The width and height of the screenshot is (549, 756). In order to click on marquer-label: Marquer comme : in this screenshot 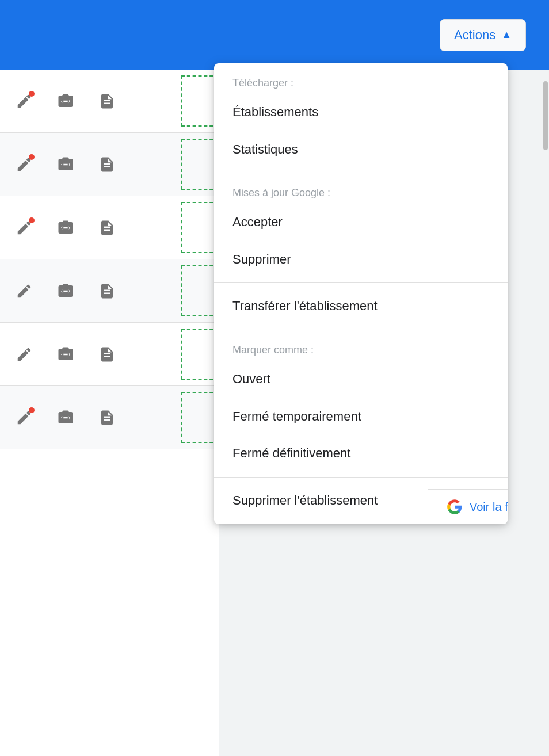, I will do `click(361, 348)`.